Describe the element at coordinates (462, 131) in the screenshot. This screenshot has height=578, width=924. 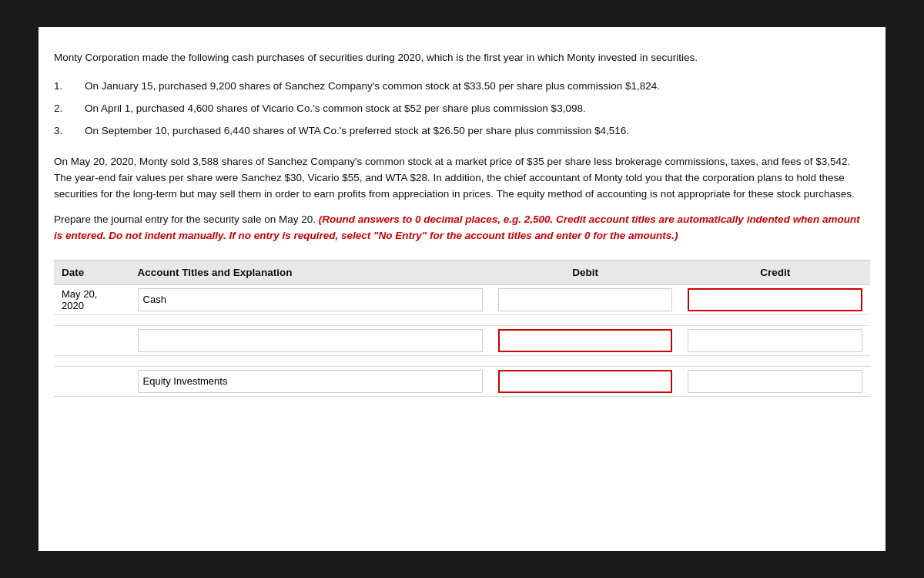
I see `list-item: 3. On September 10, purchased 6,440 shar…` at that location.